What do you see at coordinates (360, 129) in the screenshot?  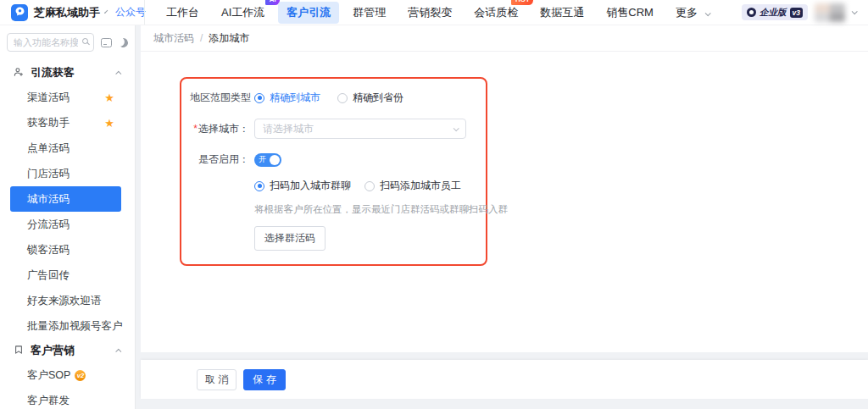 I see `city-select-dropdown: 请选择城市` at bounding box center [360, 129].